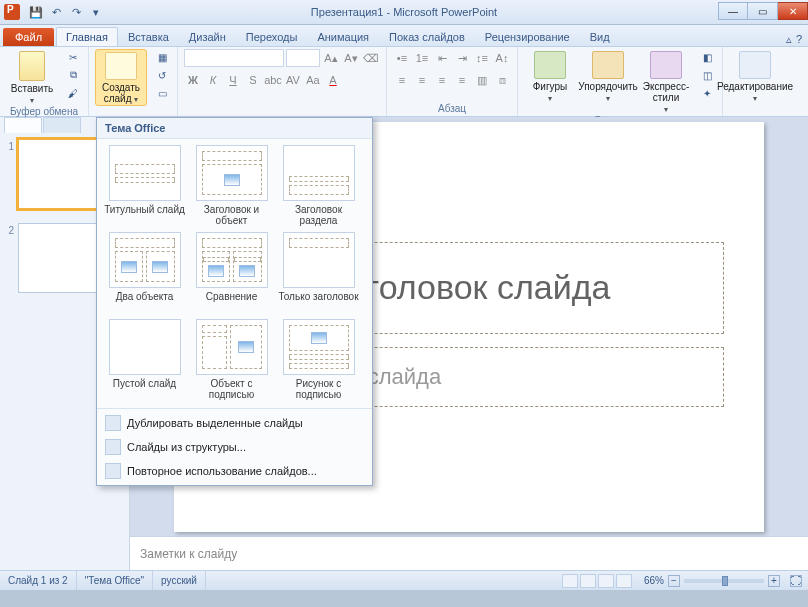 This screenshot has width=808, height=607. Describe the element at coordinates (763, 11) in the screenshot. I see `maximize-button: ▭` at that location.